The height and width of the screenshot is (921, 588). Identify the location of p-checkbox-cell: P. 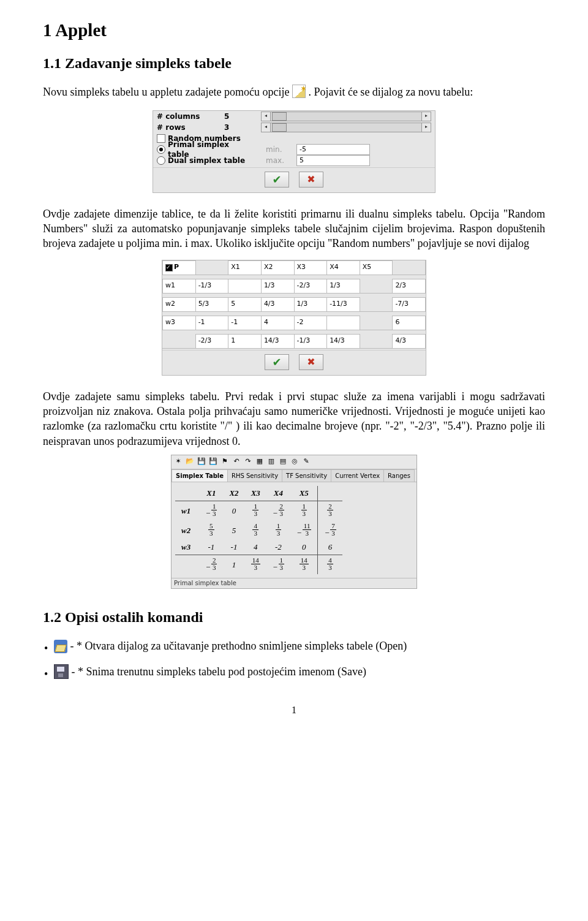
(179, 267).